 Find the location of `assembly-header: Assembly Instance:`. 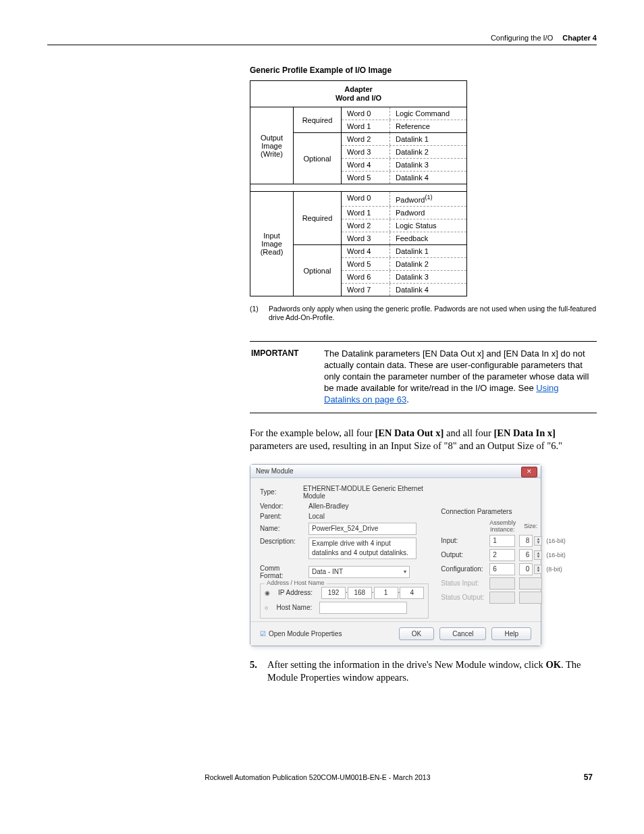

assembly-header: Assembly Instance: is located at coordinates (502, 526).